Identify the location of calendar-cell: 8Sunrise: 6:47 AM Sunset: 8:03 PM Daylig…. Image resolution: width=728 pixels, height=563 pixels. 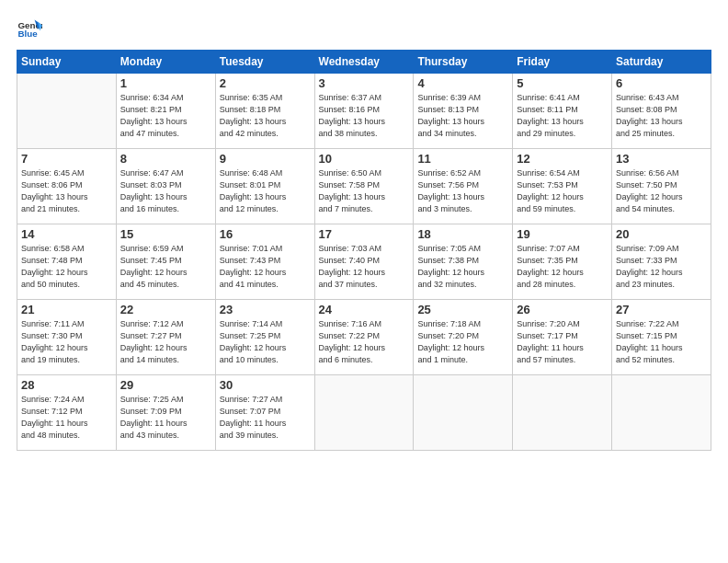
(165, 187).